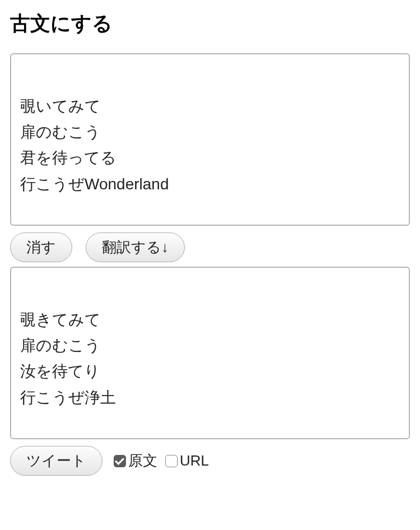 This screenshot has width=420, height=530. What do you see at coordinates (194, 461) in the screenshot?
I see `url-checkbox-label: URL` at bounding box center [194, 461].